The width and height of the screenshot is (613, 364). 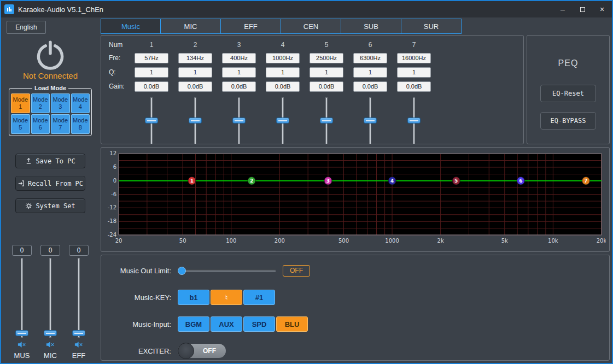 What do you see at coordinates (79, 298) in the screenshot?
I see `mixer-eff-fader` at bounding box center [79, 298].